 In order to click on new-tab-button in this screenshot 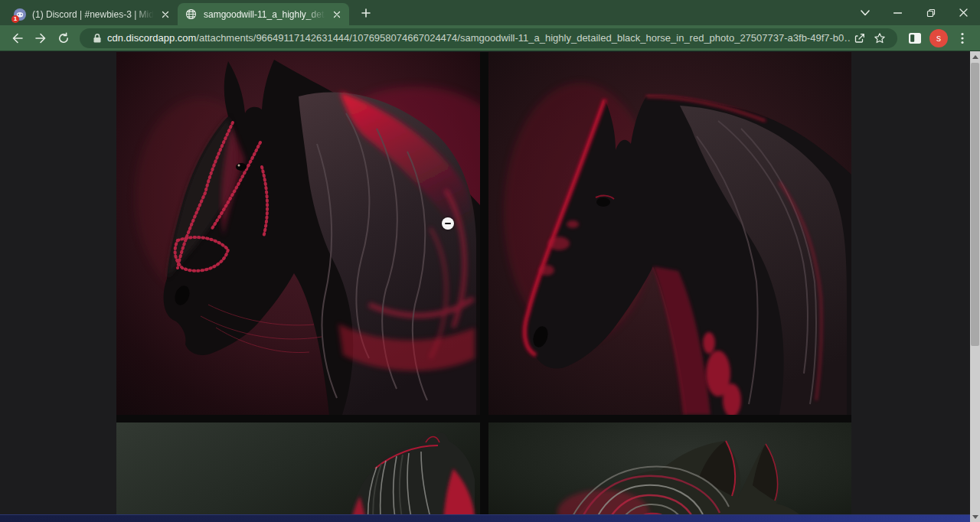, I will do `click(366, 13)`.